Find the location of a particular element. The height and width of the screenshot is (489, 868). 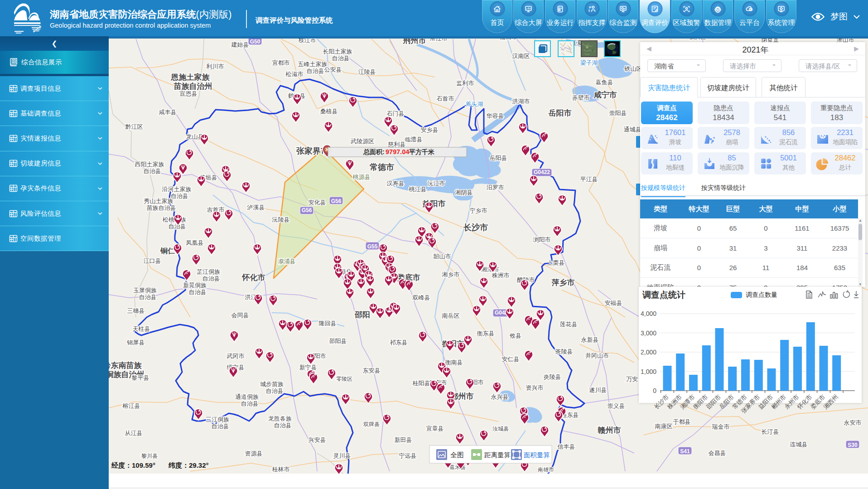

svg-text: 咸宁市 is located at coordinates (605, 95).